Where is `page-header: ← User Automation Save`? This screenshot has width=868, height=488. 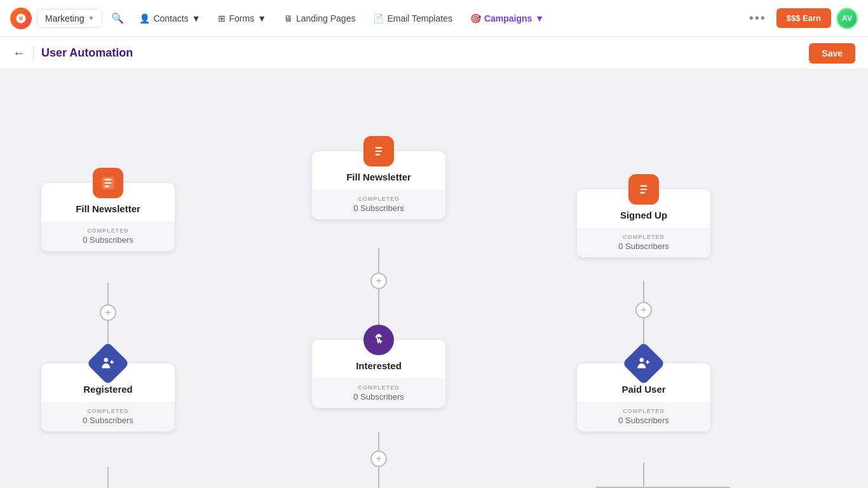 page-header: ← User Automation Save is located at coordinates (434, 53).